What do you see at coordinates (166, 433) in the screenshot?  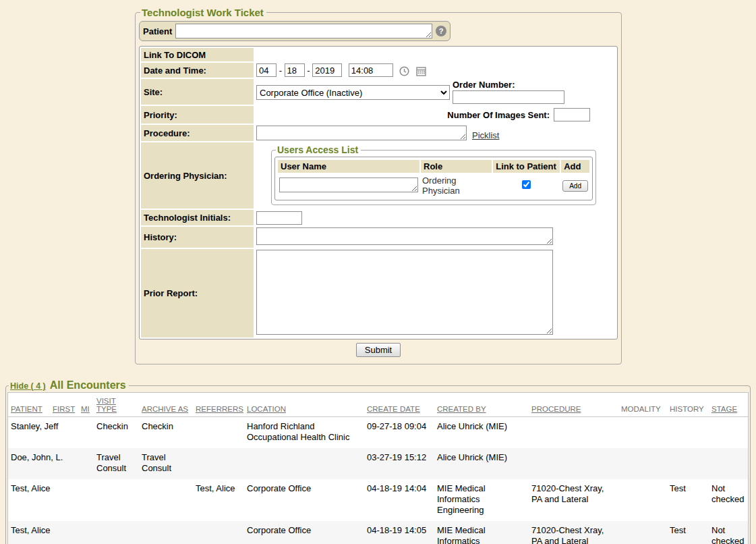 I see `cell-archive-as: Checkin` at bounding box center [166, 433].